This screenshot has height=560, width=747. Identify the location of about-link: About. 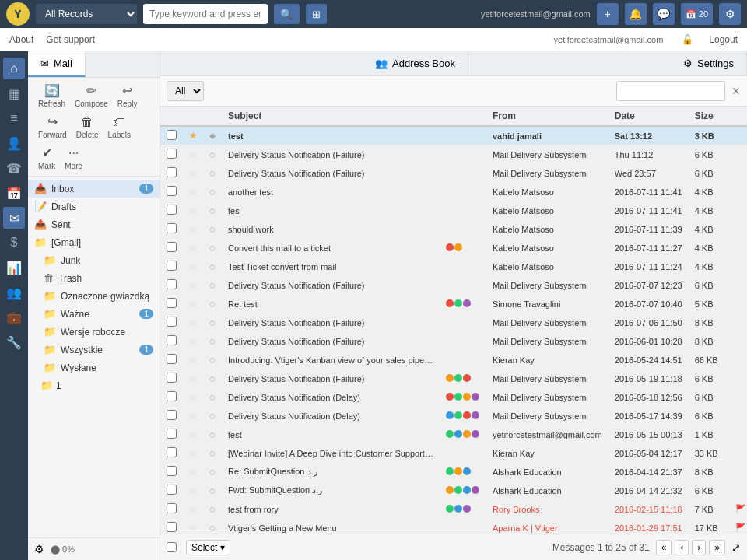
(22, 40).